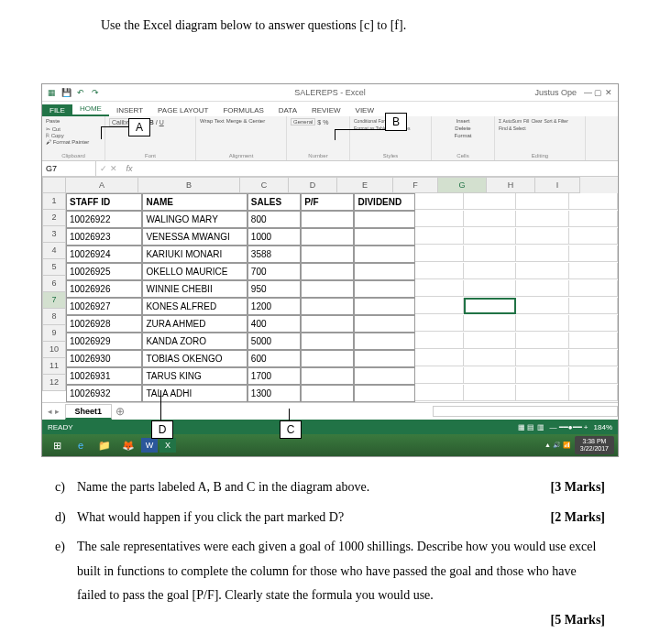 This screenshot has height=644, width=660. What do you see at coordinates (54, 366) in the screenshot?
I see `row-header: 11` at bounding box center [54, 366].